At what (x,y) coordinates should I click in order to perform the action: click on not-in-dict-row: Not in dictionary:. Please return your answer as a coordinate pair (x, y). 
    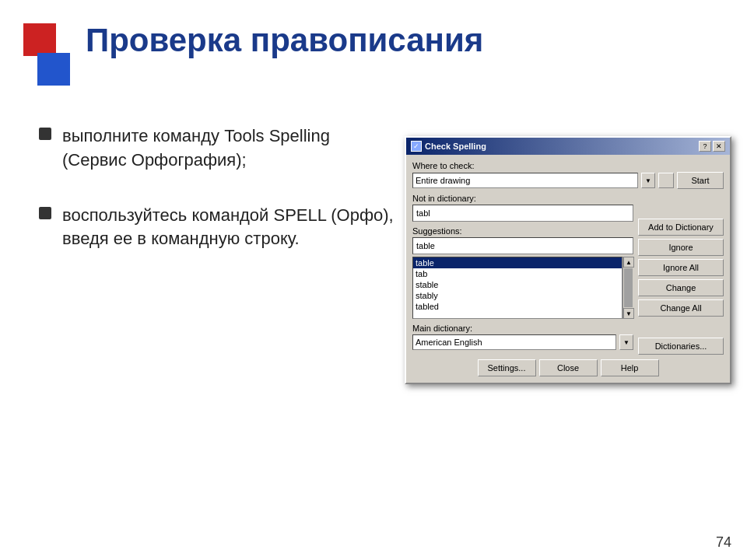
    Looking at the image, I should click on (523, 208).